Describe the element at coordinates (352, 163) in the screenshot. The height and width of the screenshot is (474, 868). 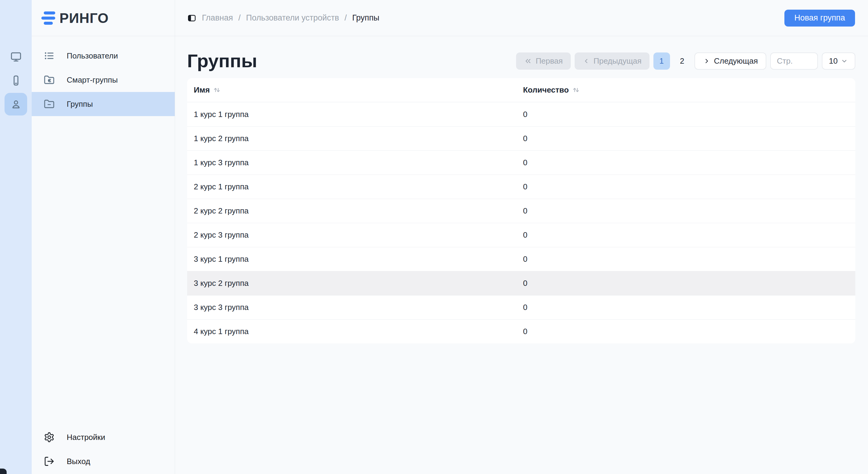
I see `group-name-cell: 1 курс 3 группа` at that location.